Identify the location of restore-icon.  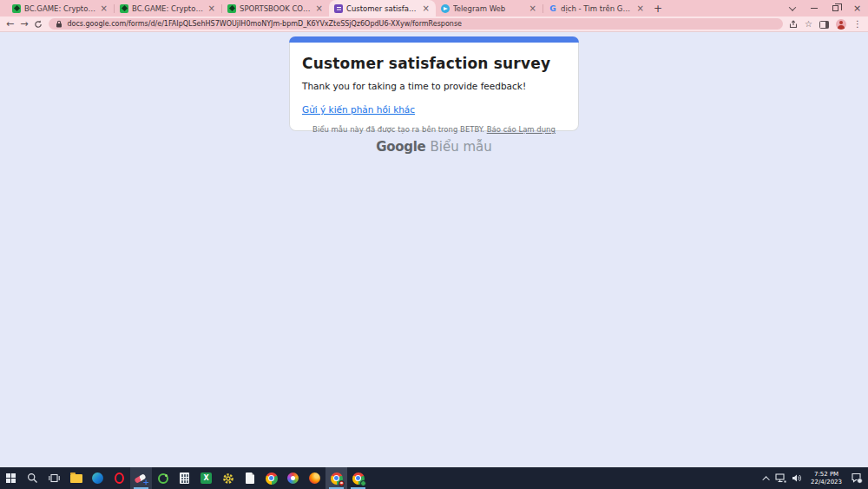
(835, 9).